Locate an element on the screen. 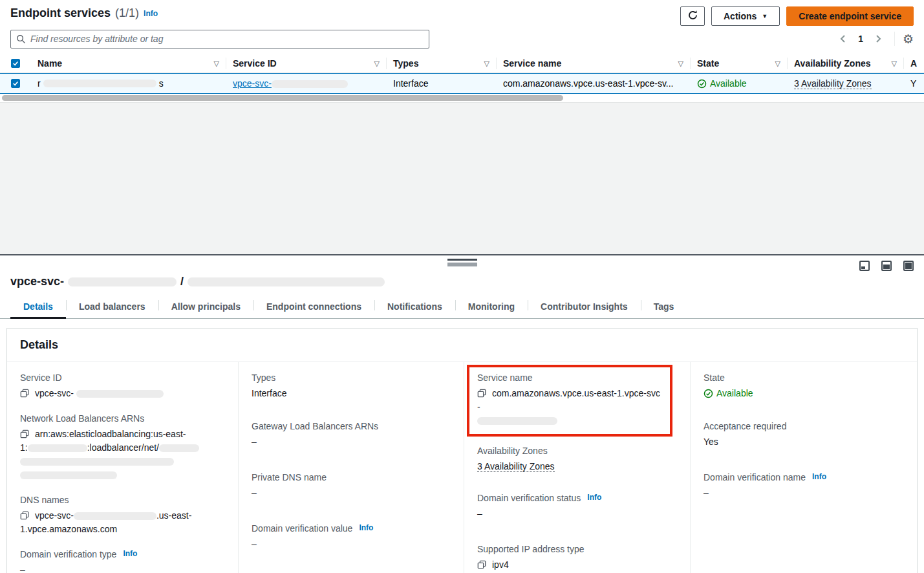 Image resolution: width=924 pixels, height=573 pixels. dns-name-line2: 1.vpce.amazonaws.com is located at coordinates (69, 529).